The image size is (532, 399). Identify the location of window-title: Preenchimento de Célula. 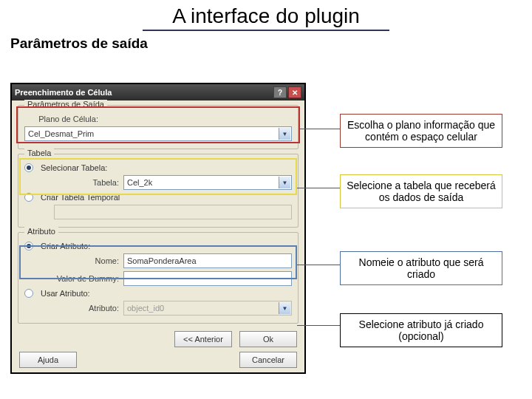
(64, 92).